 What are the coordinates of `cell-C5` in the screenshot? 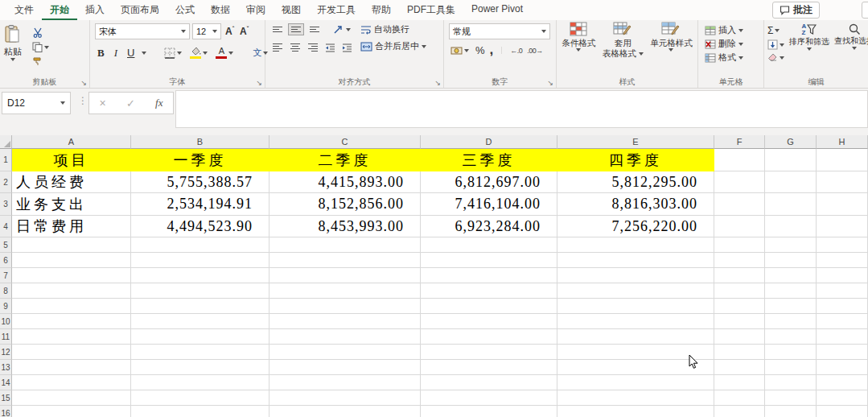 It's located at (345, 245).